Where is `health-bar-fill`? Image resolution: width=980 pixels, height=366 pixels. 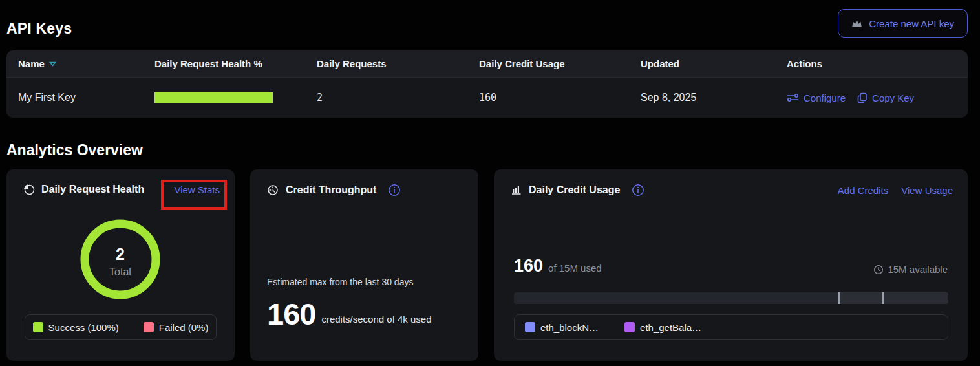
health-bar-fill is located at coordinates (213, 98).